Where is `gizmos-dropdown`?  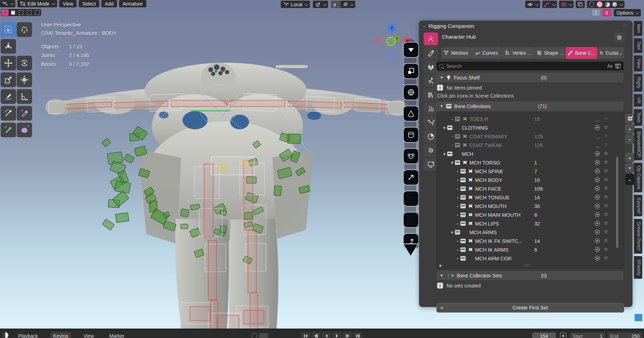
gizmos-dropdown is located at coordinates (550, 4).